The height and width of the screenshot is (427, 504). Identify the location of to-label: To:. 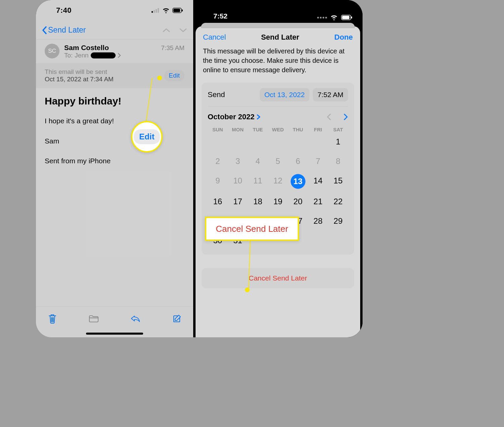
(69, 55).